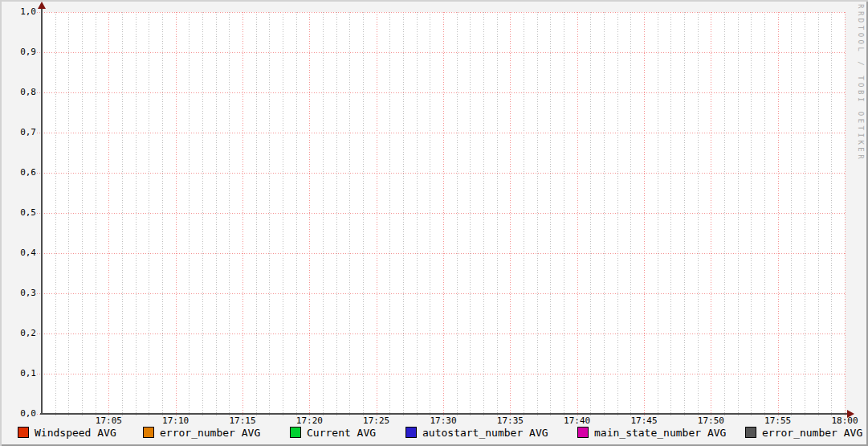 The image size is (868, 446). What do you see at coordinates (845, 421) in the screenshot?
I see `x-tick-label: 18:00` at bounding box center [845, 421].